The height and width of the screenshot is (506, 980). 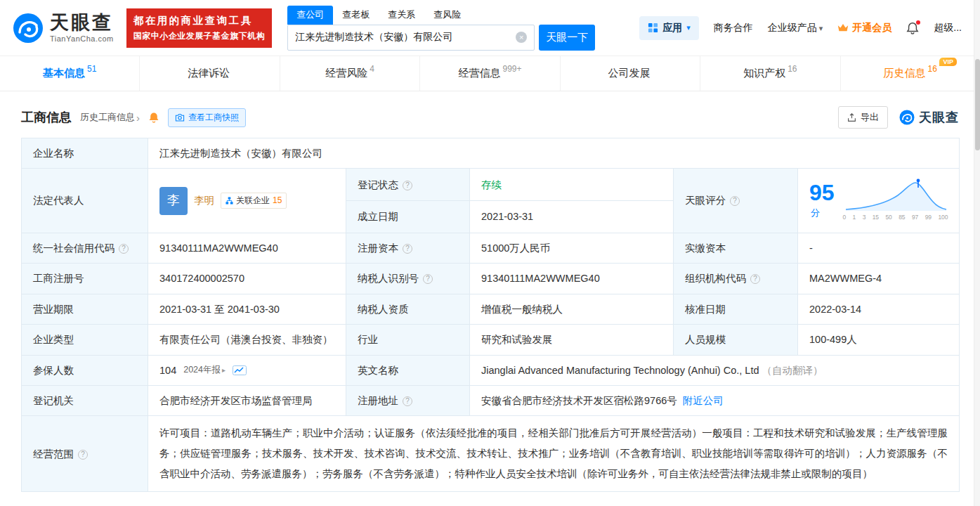 What do you see at coordinates (490, 117) in the screenshot?
I see `business-info-section-header: 工商信息 历史工商信息› 查看工商快照 导出 天眼查` at bounding box center [490, 117].